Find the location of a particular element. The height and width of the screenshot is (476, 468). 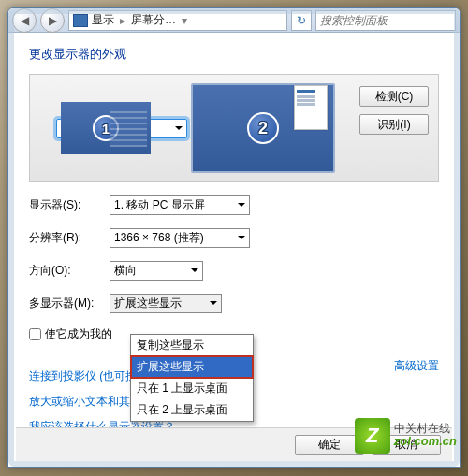

refresh-button: ↻ is located at coordinates (301, 21).